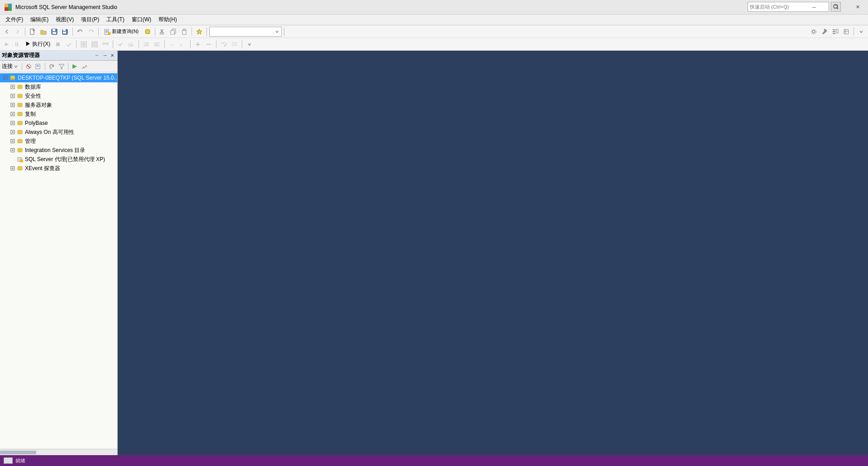 The height and width of the screenshot is (466, 868). What do you see at coordinates (141, 20) in the screenshot?
I see `menu-window: 窗口(W)` at bounding box center [141, 20].